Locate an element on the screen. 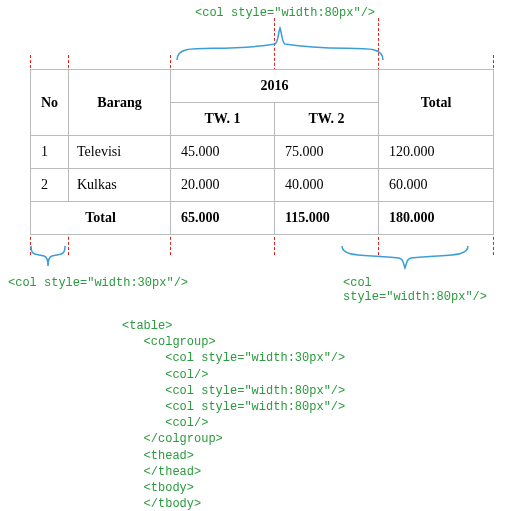  brace-top-icon is located at coordinates (280, 41).